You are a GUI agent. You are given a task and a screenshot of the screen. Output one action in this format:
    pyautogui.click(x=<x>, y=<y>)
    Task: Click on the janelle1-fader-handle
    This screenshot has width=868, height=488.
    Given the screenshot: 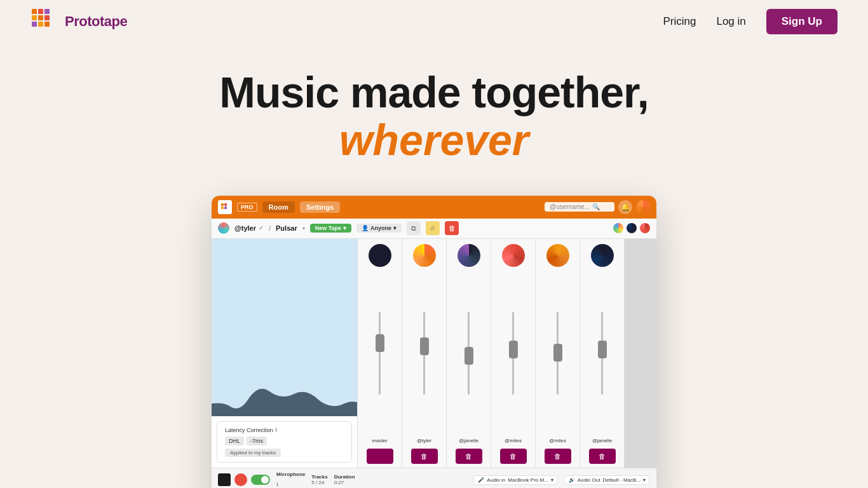 What is the action you would take?
    pyautogui.click(x=469, y=356)
    